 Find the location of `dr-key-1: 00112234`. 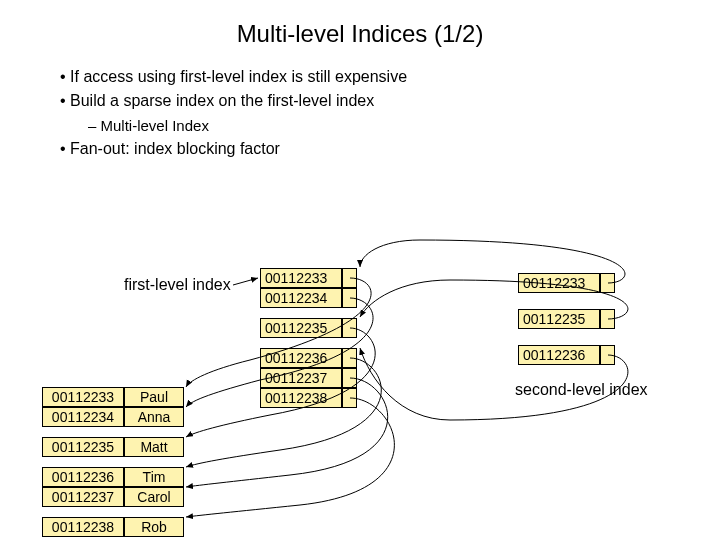

dr-key-1: 00112234 is located at coordinates (83, 417).